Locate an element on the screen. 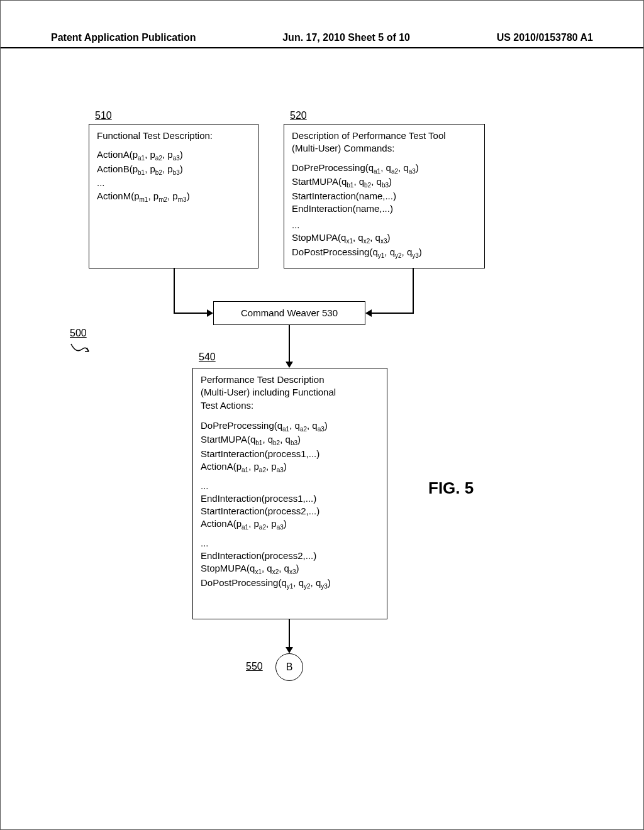 The height and width of the screenshot is (830, 644). header-center: Jun. 17, 2010 Sheet 5 of 10 is located at coordinates (346, 38).